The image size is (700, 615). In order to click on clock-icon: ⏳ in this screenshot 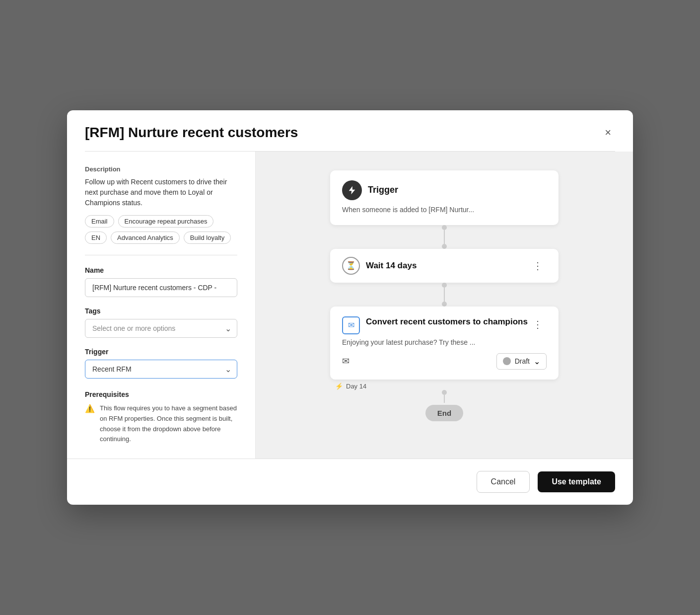, I will do `click(351, 266)`.